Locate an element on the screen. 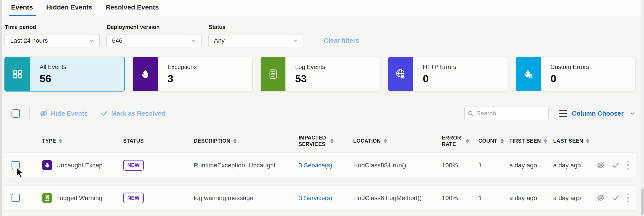 This screenshot has height=216, width=644. column-header-status: STATUS is located at coordinates (158, 141).